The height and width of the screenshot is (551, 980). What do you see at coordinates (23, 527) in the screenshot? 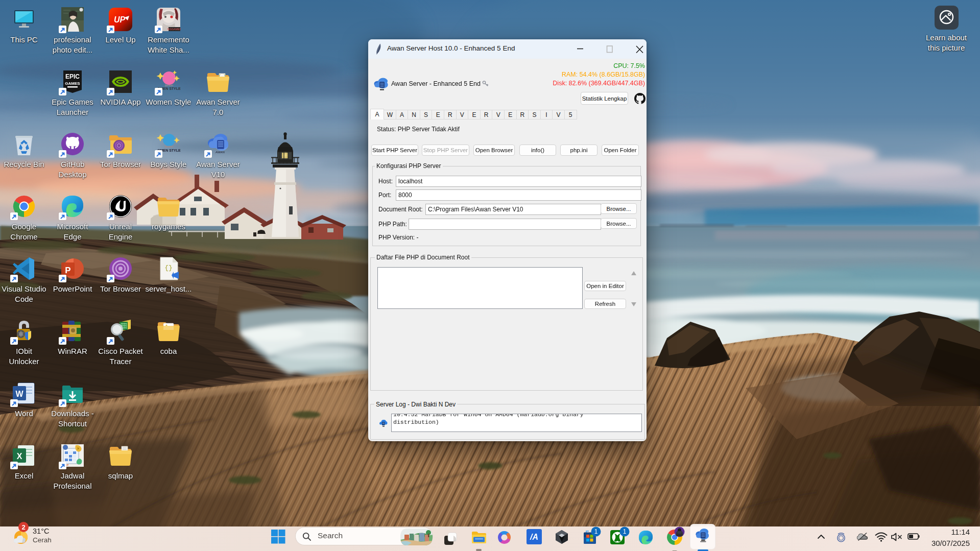
I see `svg-text: 2` at bounding box center [23, 527].